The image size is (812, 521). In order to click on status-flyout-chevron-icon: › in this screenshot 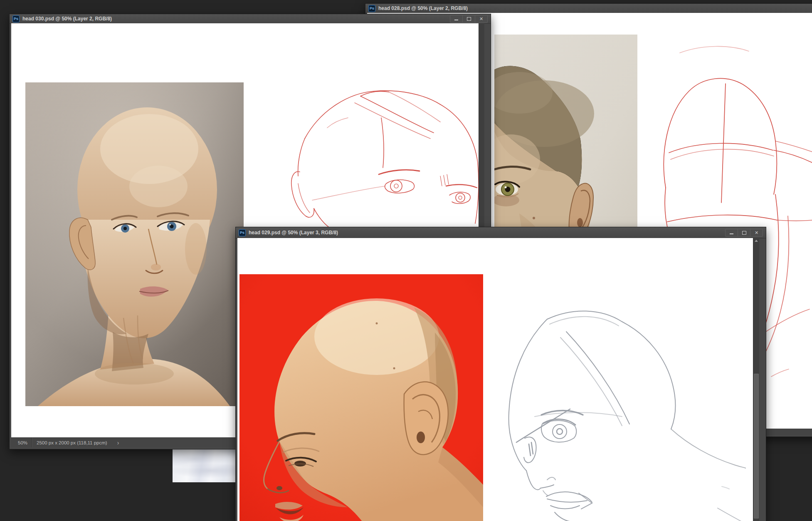, I will do `click(118, 443)`.